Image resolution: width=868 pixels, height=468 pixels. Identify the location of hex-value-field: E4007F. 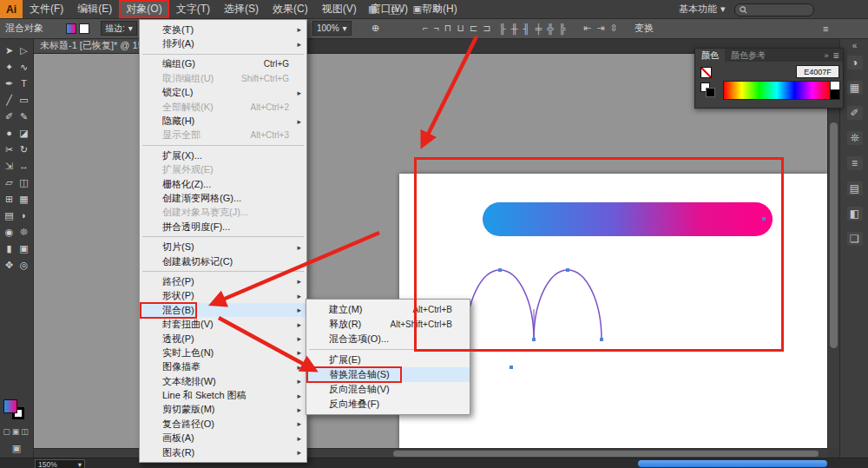
(818, 71).